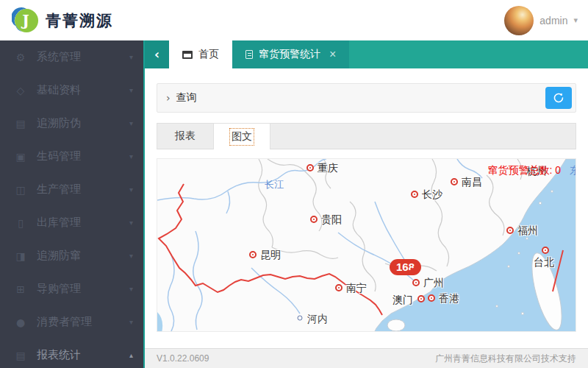  I want to click on cluster-bubble: 168, so click(406, 267).